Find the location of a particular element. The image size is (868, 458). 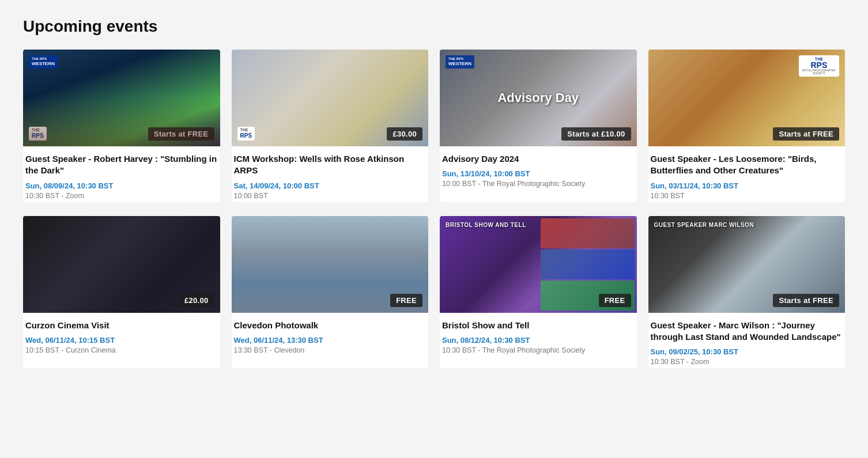

event-card-marc-wilson: GUEST SPEAKER MARC WILSONStarts at FREEG… is located at coordinates (747, 293).